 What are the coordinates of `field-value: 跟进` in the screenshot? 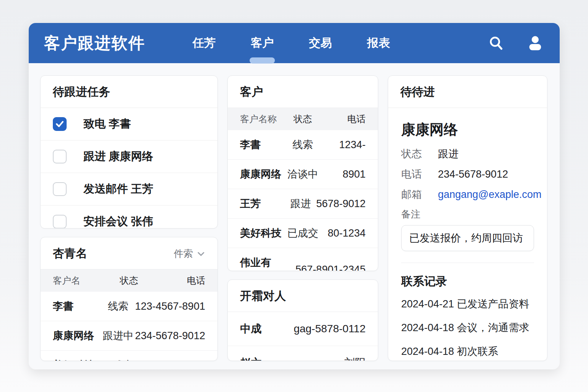 It's located at (448, 154).